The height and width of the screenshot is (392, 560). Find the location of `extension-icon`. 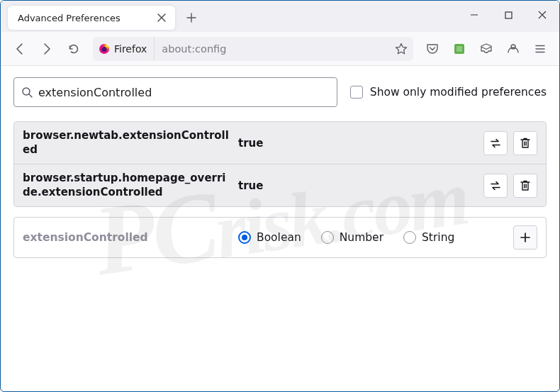

extension-icon is located at coordinates (459, 49).